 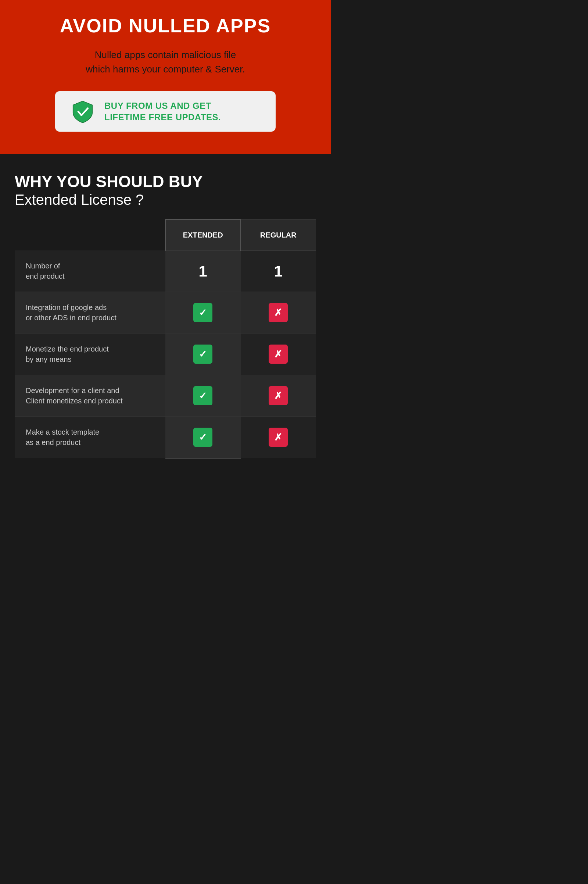 I want to click on extended-number: 1, so click(x=203, y=271).